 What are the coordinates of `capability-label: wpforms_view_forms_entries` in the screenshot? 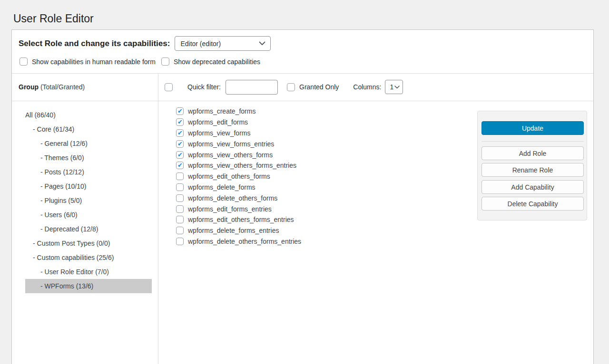 It's located at (231, 144).